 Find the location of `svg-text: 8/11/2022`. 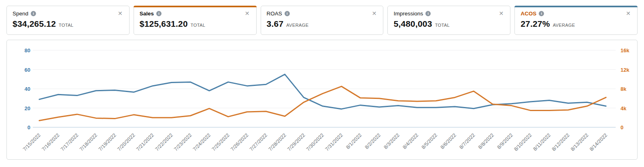

svg-text: 8/11/2022 is located at coordinates (542, 142).